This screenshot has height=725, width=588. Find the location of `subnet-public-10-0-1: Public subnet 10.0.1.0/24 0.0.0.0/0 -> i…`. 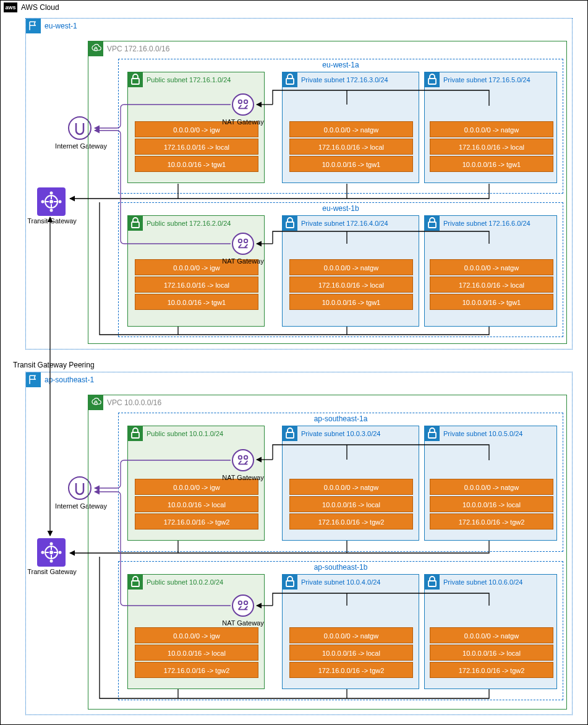

subnet-public-10-0-1: Public subnet 10.0.1.0/24 0.0.0.0/0 -> i… is located at coordinates (196, 483).